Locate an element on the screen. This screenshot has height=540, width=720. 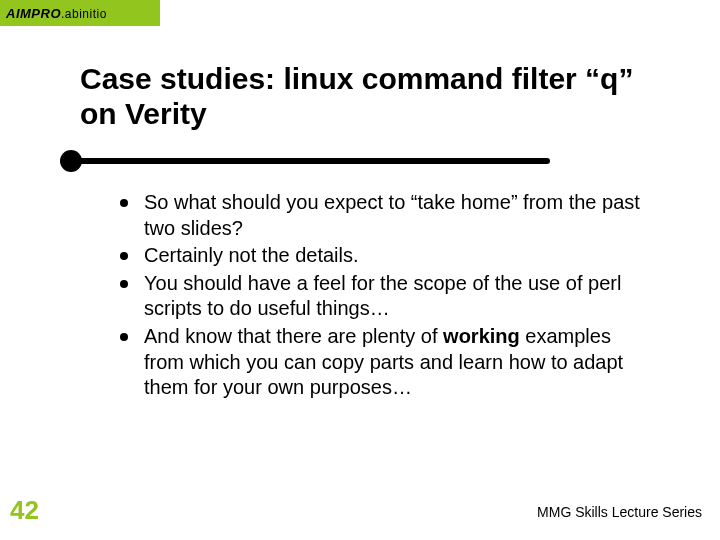
logo: AIMPRO.abinitio is located at coordinates (80, 13).